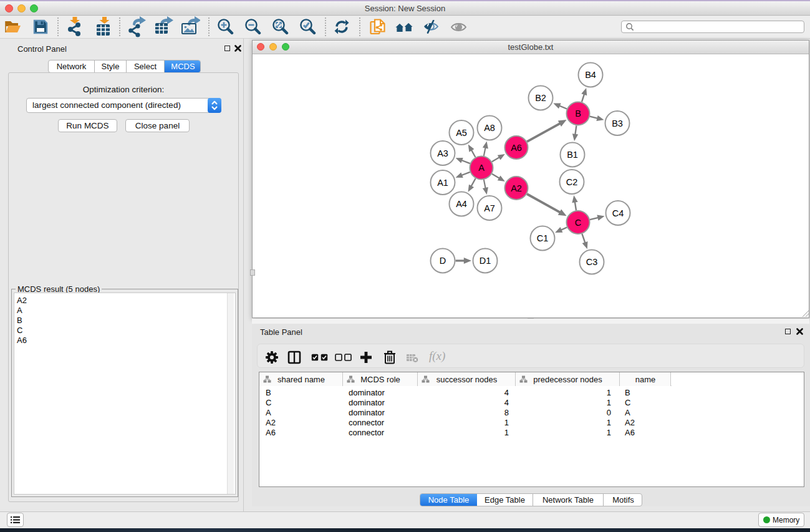 Image resolution: width=810 pixels, height=532 pixels. I want to click on svg-text: A5, so click(461, 133).